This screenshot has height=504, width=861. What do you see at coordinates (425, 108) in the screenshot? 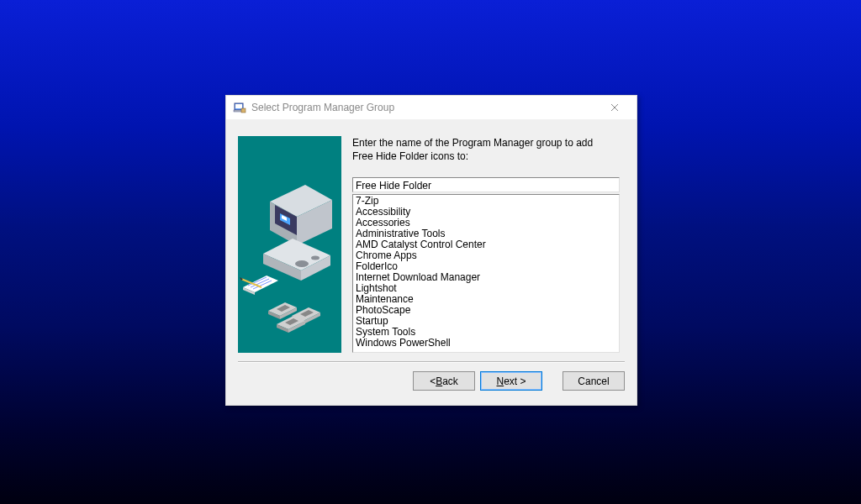
I see `window-title: Select Program Manager Group` at bounding box center [425, 108].